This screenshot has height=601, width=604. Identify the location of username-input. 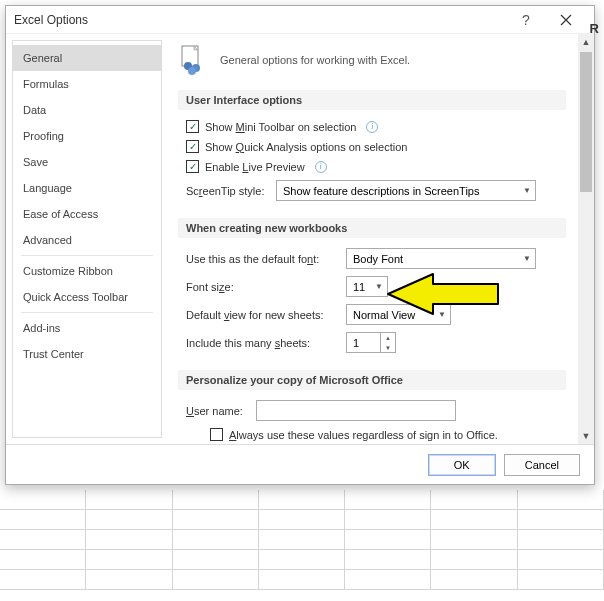
(356, 410).